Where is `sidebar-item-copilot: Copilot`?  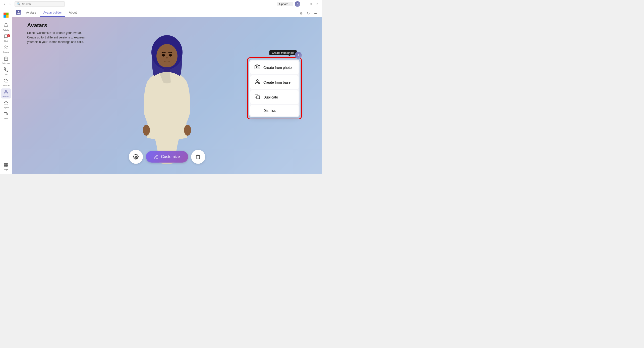
sidebar-item-copilot: Copilot is located at coordinates (6, 105).